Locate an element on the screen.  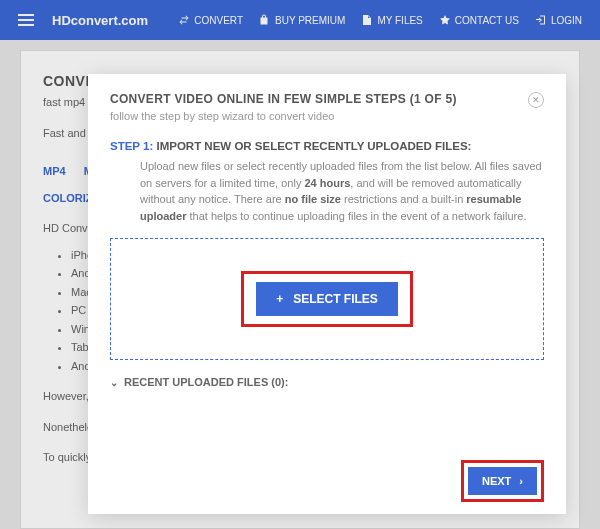
select-files-highlight: + SELECT FILES is located at coordinates (327, 299).